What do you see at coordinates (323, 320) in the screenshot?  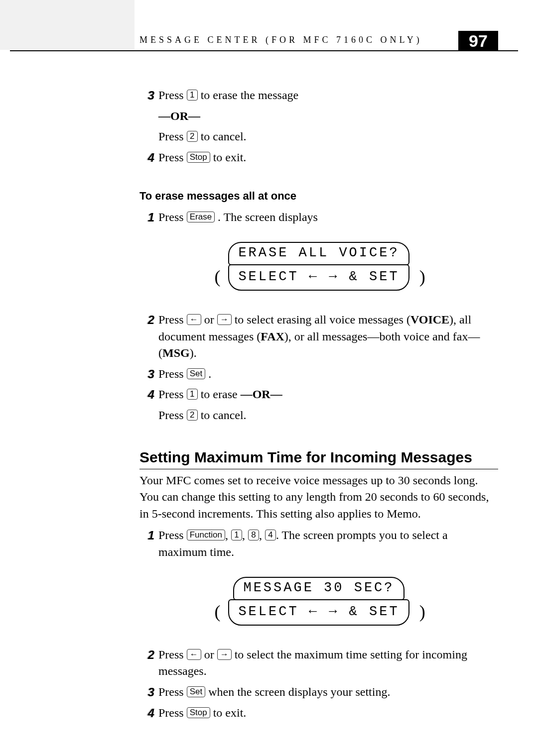 I see `text: to select erasing all voice messages (` at bounding box center [323, 320].